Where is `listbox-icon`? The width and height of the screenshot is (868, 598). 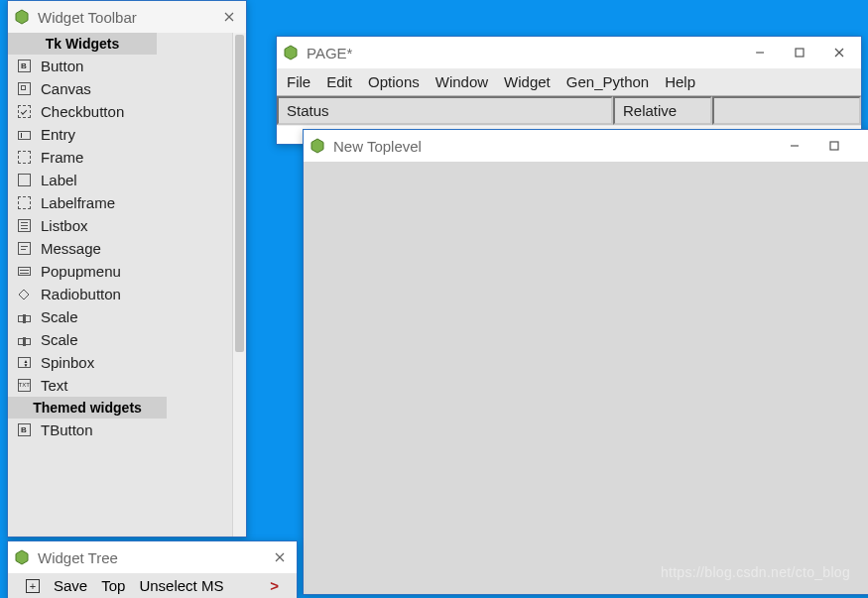 listbox-icon is located at coordinates (24, 226).